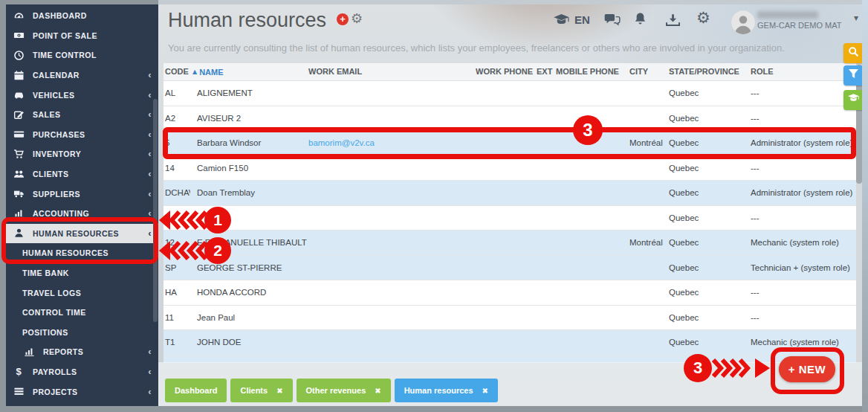 This screenshot has height=412, width=868. What do you see at coordinates (853, 76) in the screenshot?
I see `filter-button` at bounding box center [853, 76].